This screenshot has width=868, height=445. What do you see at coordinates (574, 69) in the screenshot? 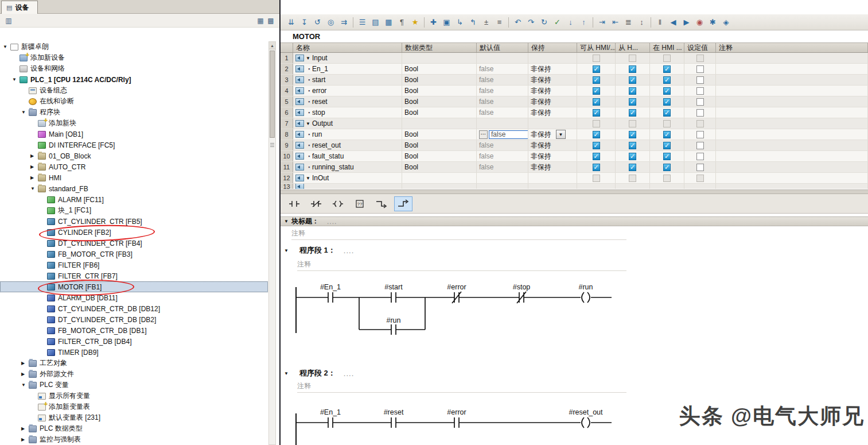
I see `table-row-en-1: 2 En_1 Bool false 非保持` at bounding box center [574, 69].